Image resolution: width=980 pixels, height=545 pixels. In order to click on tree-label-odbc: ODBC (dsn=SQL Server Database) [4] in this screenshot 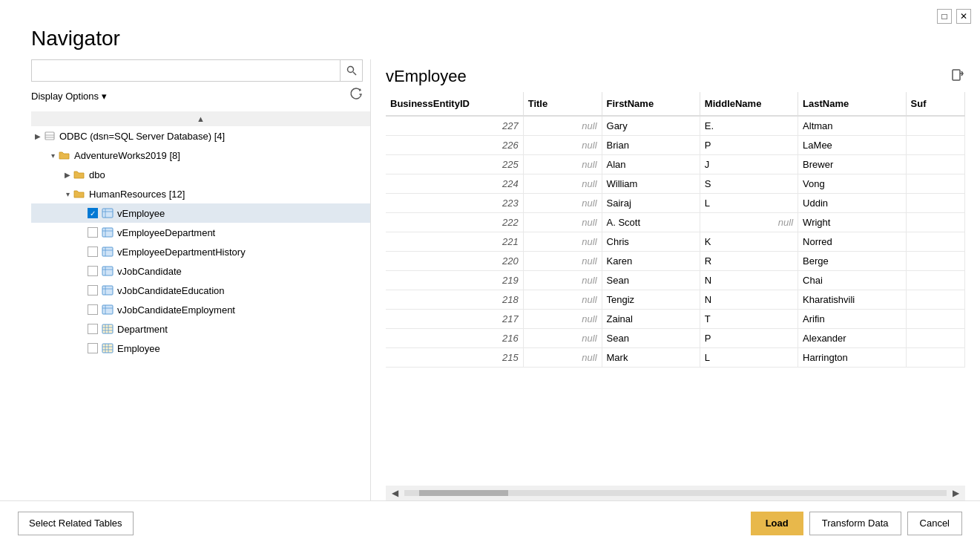, I will do `click(142, 137)`.